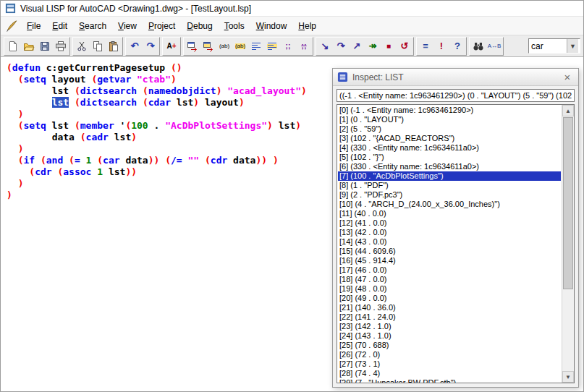 The width and height of the screenshot is (584, 392). Describe the element at coordinates (59, 26) in the screenshot. I see `menu-edit: Edit` at that location.